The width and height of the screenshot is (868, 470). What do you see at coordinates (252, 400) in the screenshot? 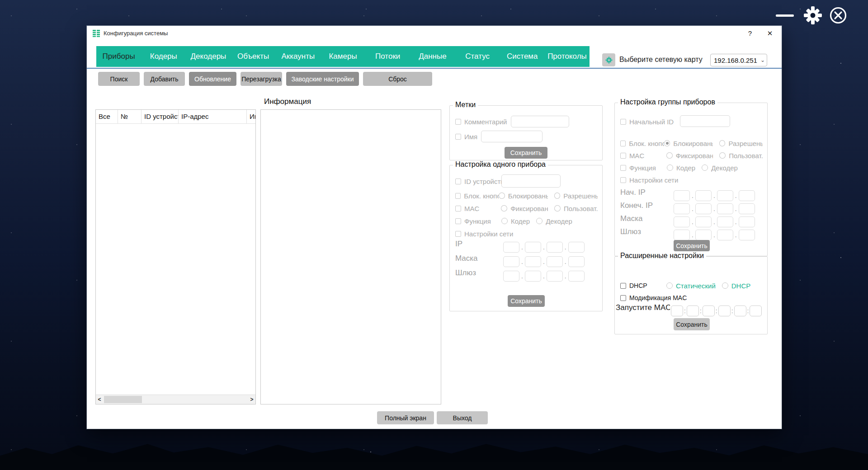
I see `scroll-right-arrow: >` at bounding box center [252, 400].